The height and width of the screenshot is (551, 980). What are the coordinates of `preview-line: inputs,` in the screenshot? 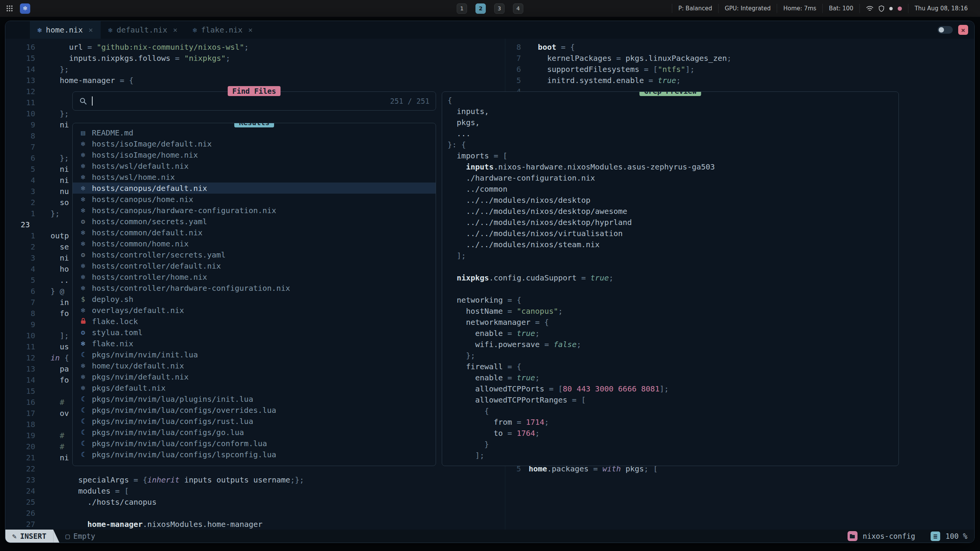 It's located at (673, 112).